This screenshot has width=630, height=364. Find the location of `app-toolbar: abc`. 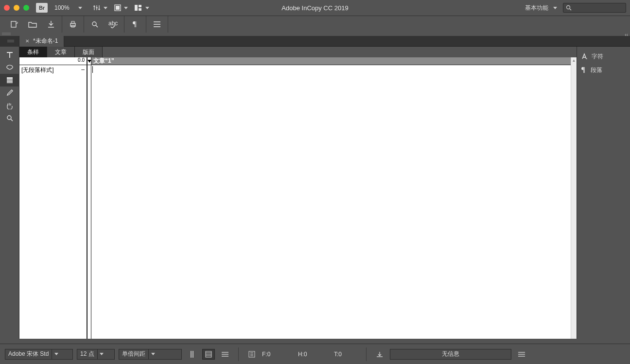

app-toolbar: abc is located at coordinates (315, 24).